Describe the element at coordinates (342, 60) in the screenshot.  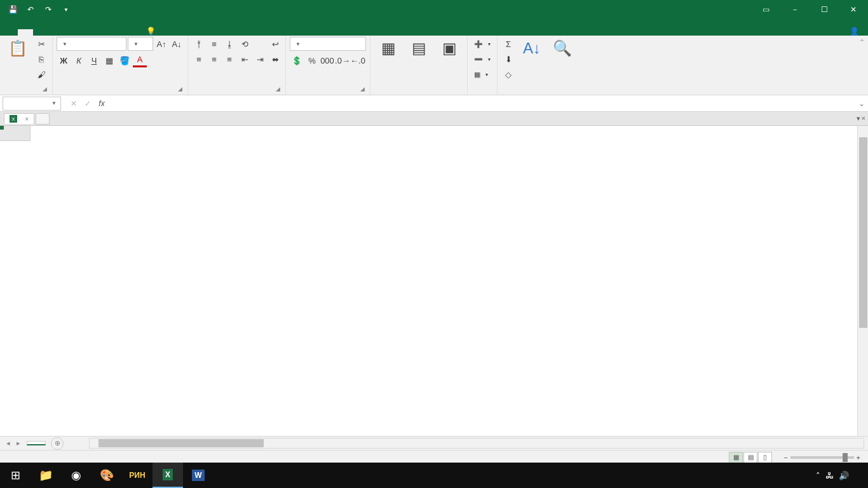
I see `increase-decimal-icon: .0→` at that location.